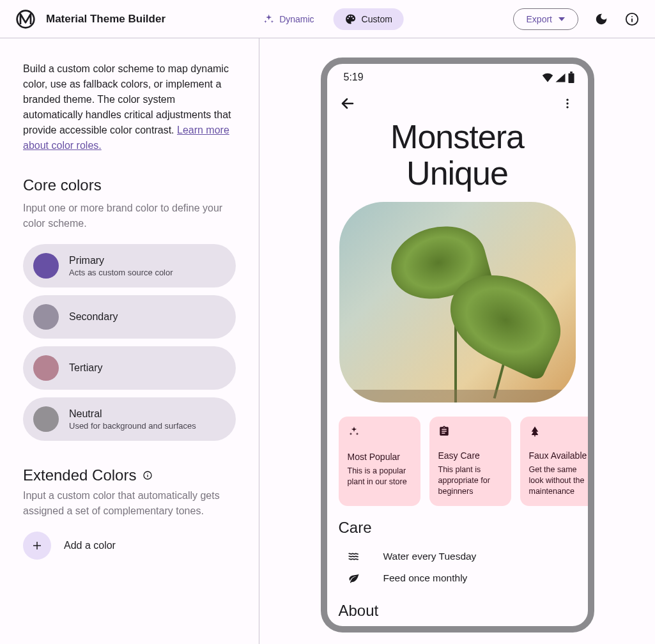 The width and height of the screenshot is (655, 644). What do you see at coordinates (470, 461) in the screenshot?
I see `feature-card-easycare: Easy Care This plant is appropriate for …` at bounding box center [470, 461].